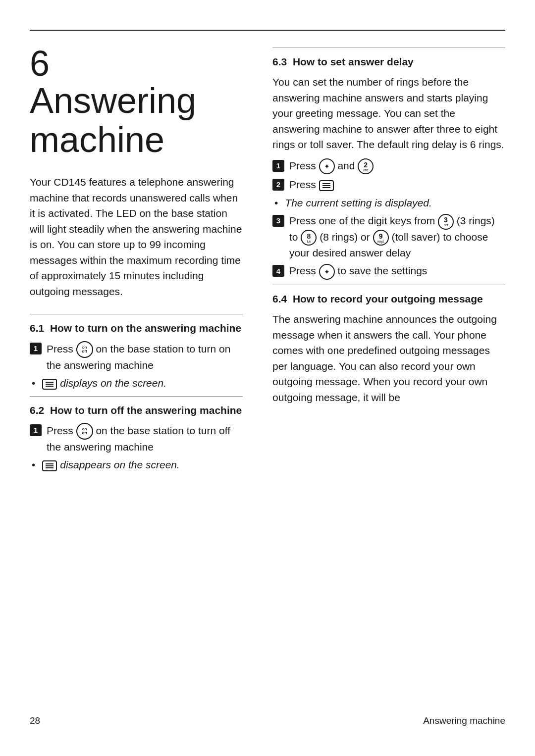 This screenshot has height=756, width=535. I want to click on body-text-6-4: The answering machine announces the outg…, so click(389, 358).